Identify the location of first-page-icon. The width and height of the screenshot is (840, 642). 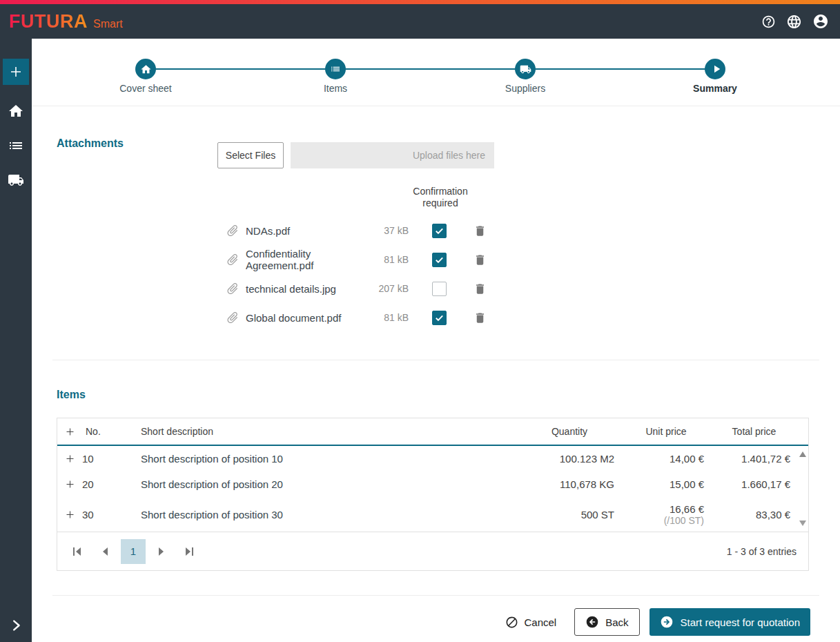
(78, 552).